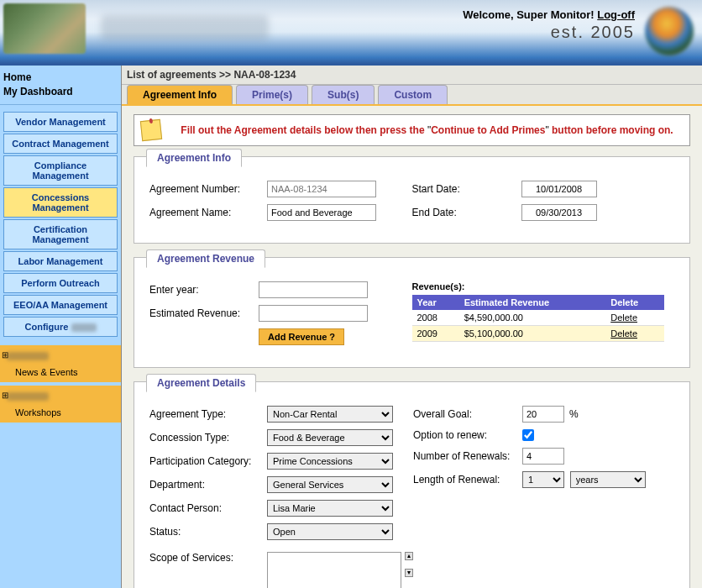 Image resolution: width=702 pixels, height=588 pixels. What do you see at coordinates (616, 15) in the screenshot?
I see `logoff-link: Log-off` at bounding box center [616, 15].